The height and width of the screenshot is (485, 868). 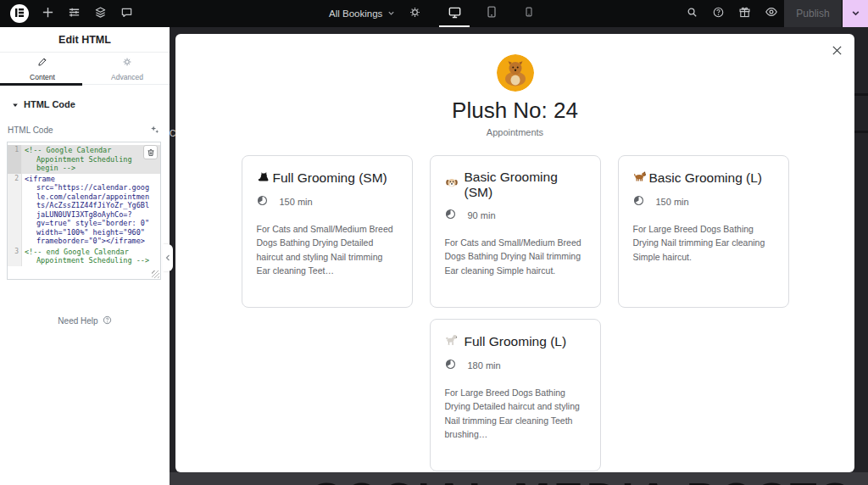 What do you see at coordinates (837, 52) in the screenshot?
I see `modal-close-button` at bounding box center [837, 52].